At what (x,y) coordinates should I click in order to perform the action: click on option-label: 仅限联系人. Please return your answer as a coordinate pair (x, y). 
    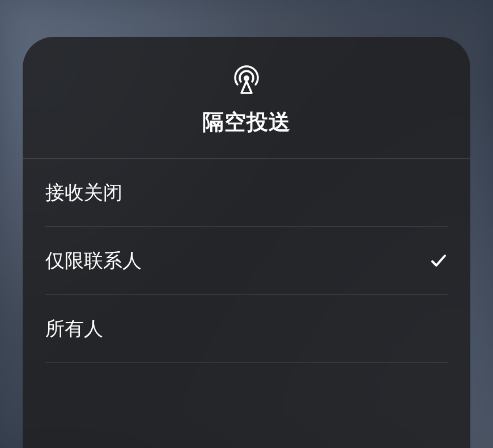
    Looking at the image, I should click on (94, 261).